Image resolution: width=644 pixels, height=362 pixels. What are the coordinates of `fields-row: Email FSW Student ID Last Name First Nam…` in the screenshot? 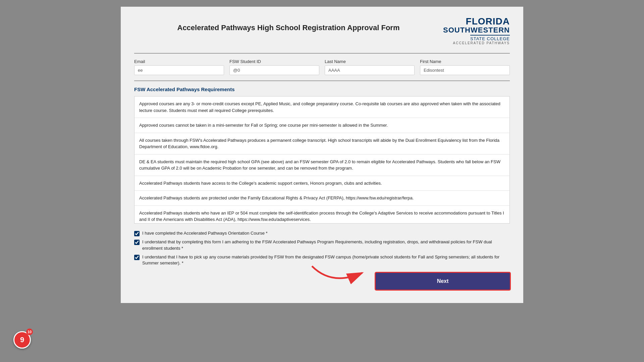 It's located at (322, 67).